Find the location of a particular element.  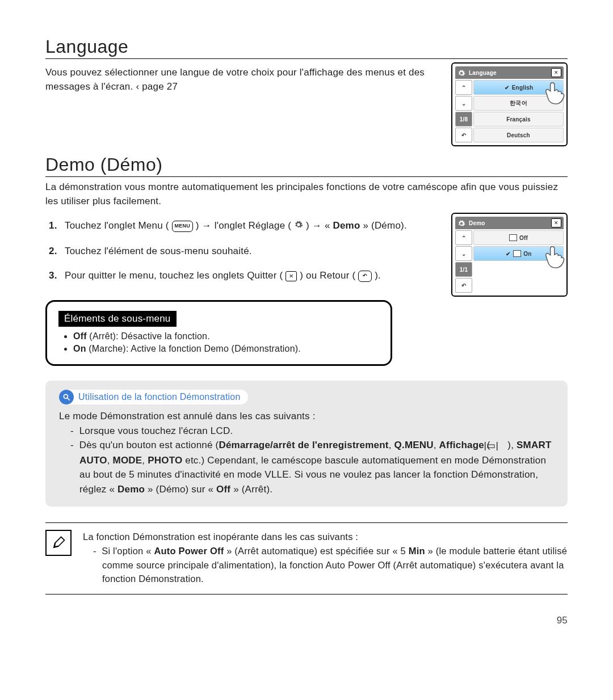

tip-b2e: , is located at coordinates (436, 445).